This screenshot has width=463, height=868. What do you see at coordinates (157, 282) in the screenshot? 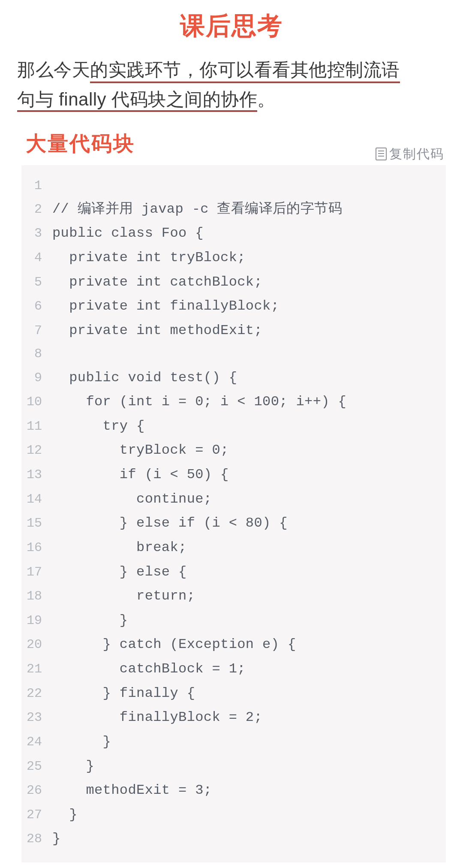
I see `code-text: private int catchBlock;` at bounding box center [157, 282].